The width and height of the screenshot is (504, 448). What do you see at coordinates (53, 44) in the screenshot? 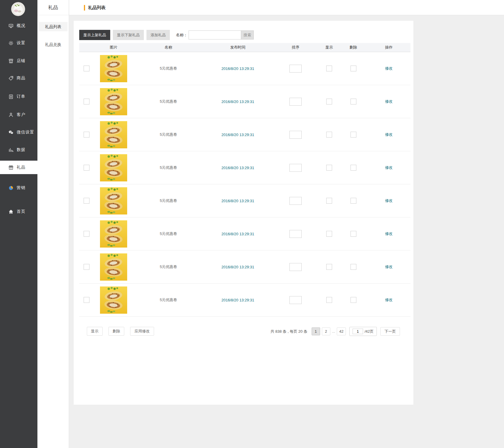
I see `subnav-item-gift-exchange: 礼品兑换` at bounding box center [53, 44].